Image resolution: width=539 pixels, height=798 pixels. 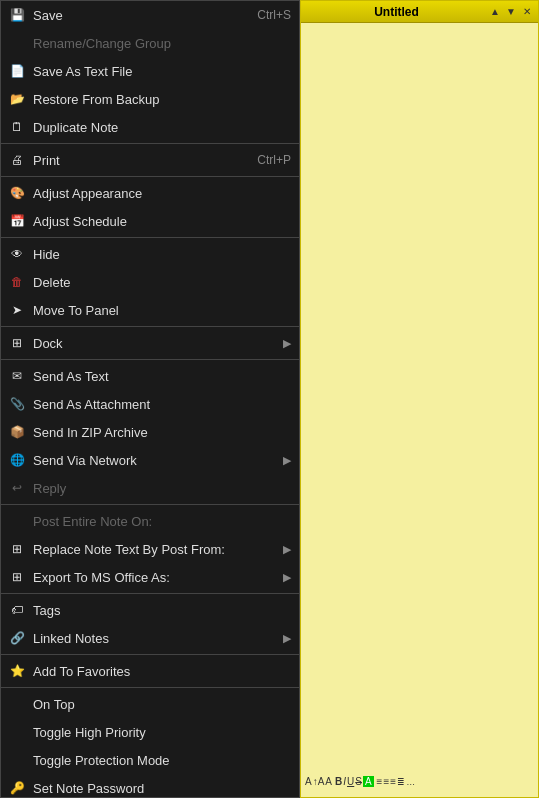 What do you see at coordinates (368, 782) in the screenshot?
I see `toolbar-highlight: A` at bounding box center [368, 782].